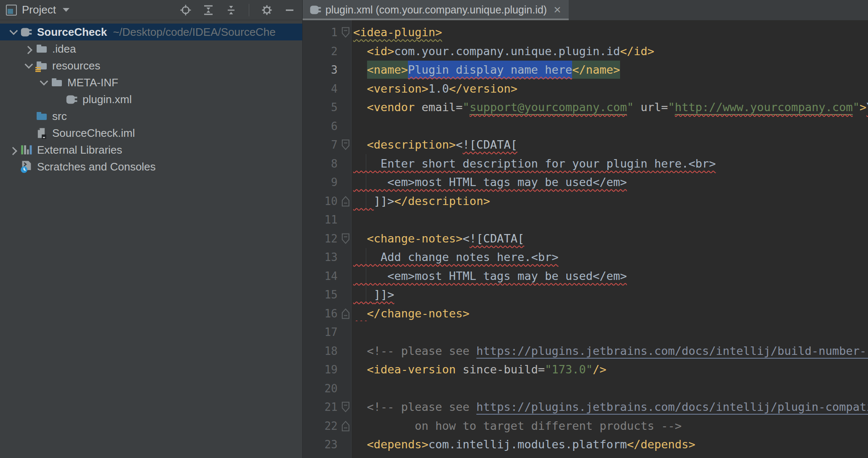  Describe the element at coordinates (151, 116) in the screenshot. I see `tree-item-src: src` at that location.